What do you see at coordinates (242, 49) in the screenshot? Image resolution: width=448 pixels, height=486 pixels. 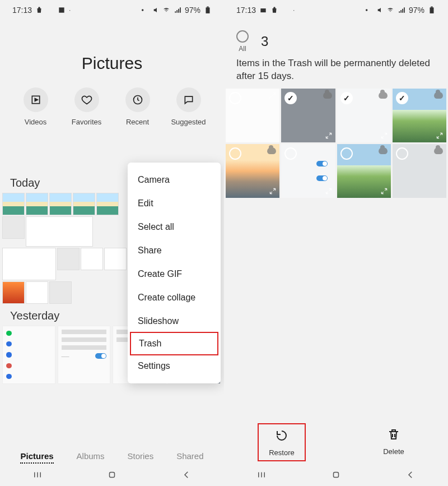 I see `select-all-label: All` at bounding box center [242, 49].